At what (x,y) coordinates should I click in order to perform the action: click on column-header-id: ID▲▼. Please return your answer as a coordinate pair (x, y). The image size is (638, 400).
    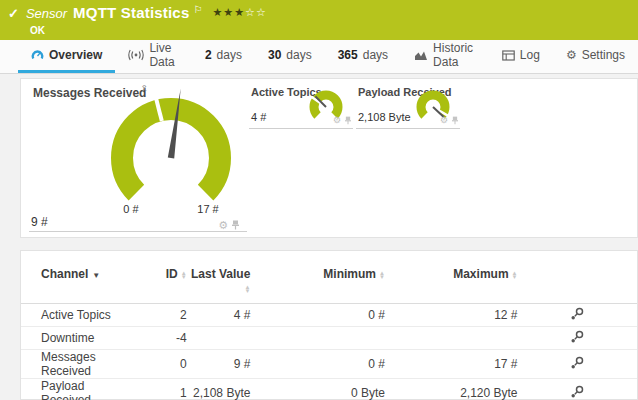
    Looking at the image, I should click on (160, 284).